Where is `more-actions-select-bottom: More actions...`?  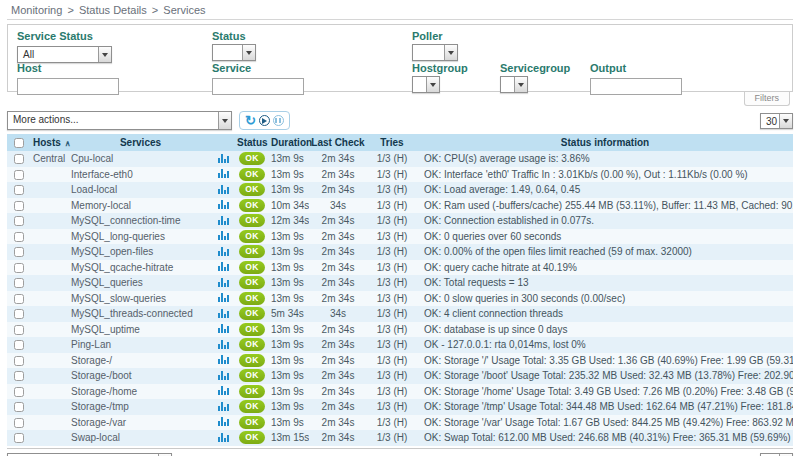
more-actions-select-bottom: More actions... is located at coordinates (90, 454).